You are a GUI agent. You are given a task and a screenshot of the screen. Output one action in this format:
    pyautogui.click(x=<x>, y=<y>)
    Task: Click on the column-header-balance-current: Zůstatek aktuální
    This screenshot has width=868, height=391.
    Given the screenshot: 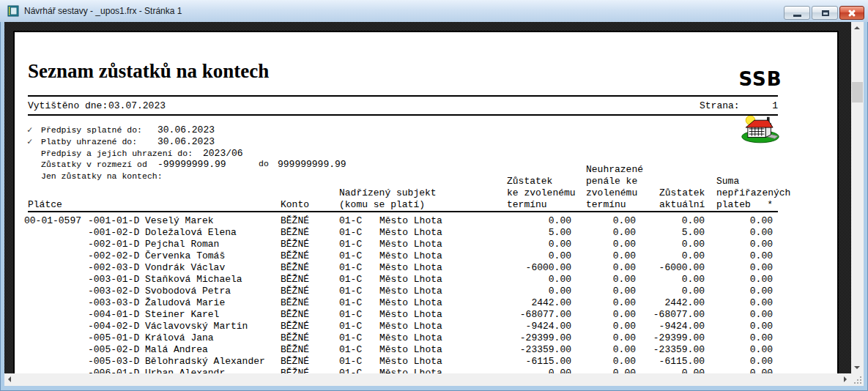 What is the action you would take?
    pyautogui.click(x=682, y=199)
    